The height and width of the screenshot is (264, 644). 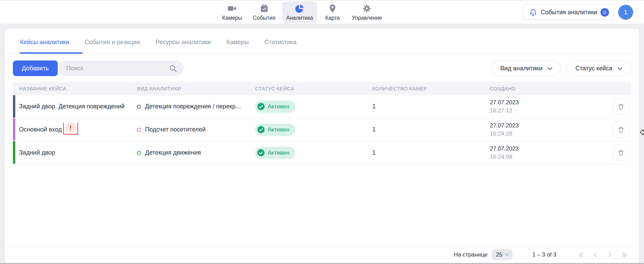 What do you see at coordinates (581, 255) in the screenshot?
I see `chevrons-left-icon` at bounding box center [581, 255].